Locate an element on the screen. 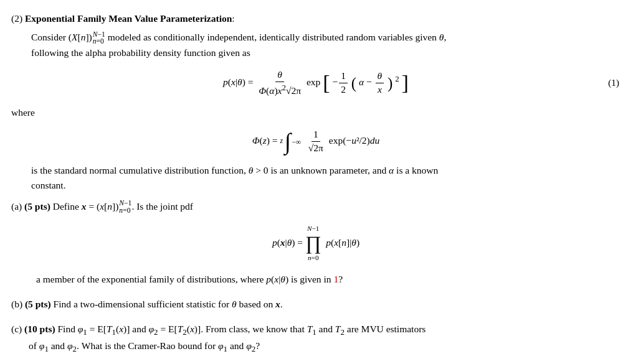  equation-1-block: p(x|θ) = θ Φ(α)x2√2π exp [ −12 ( α − θx … is located at coordinates (316, 83).